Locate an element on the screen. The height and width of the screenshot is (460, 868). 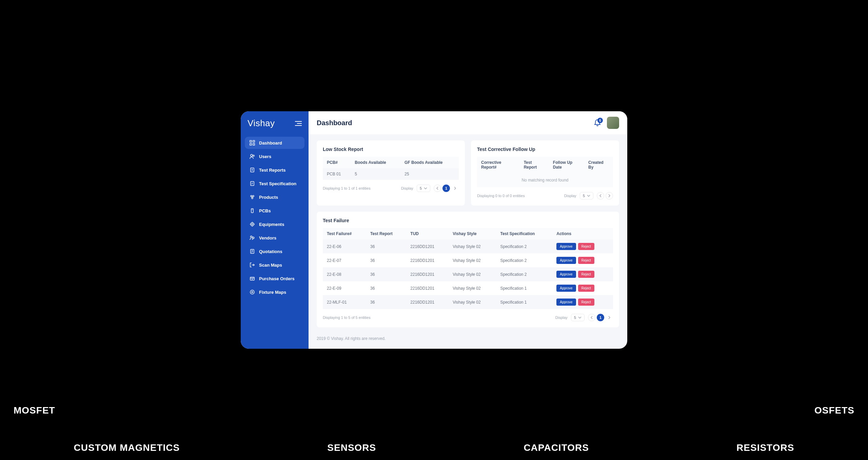
top-row: Low Stock Report PCB# Boods Available GF… is located at coordinates (468, 173).